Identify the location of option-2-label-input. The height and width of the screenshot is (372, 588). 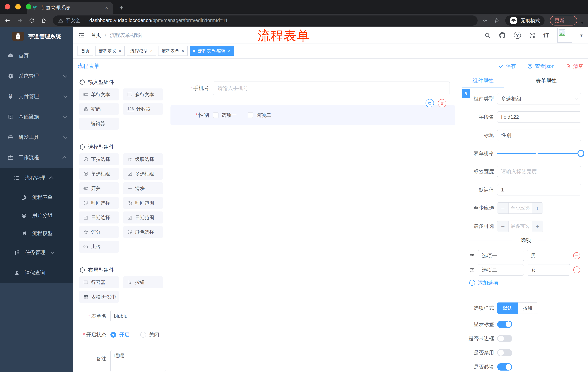
(501, 270).